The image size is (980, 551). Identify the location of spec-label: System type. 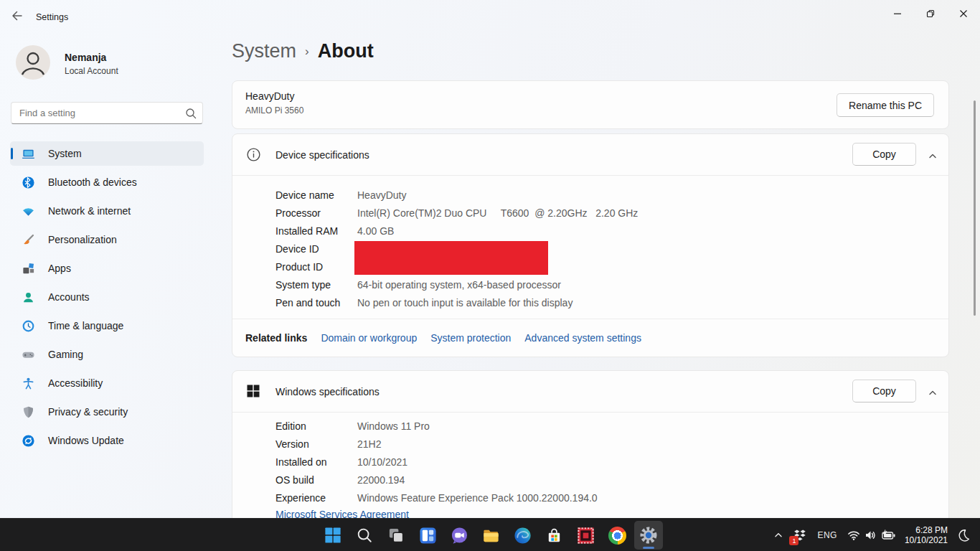
(316, 285).